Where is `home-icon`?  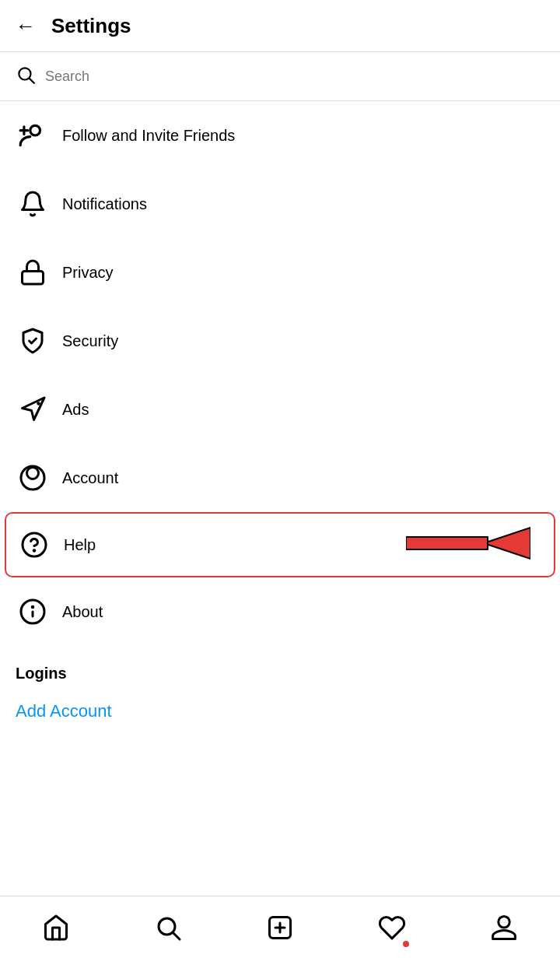 home-icon is located at coordinates (56, 928).